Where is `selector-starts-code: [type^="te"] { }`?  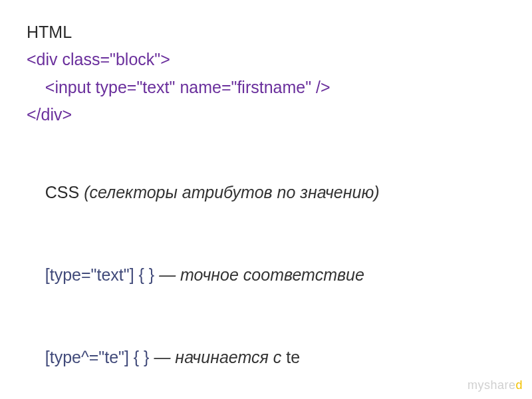 selector-starts-code: [type^="te"] { } is located at coordinates (100, 357).